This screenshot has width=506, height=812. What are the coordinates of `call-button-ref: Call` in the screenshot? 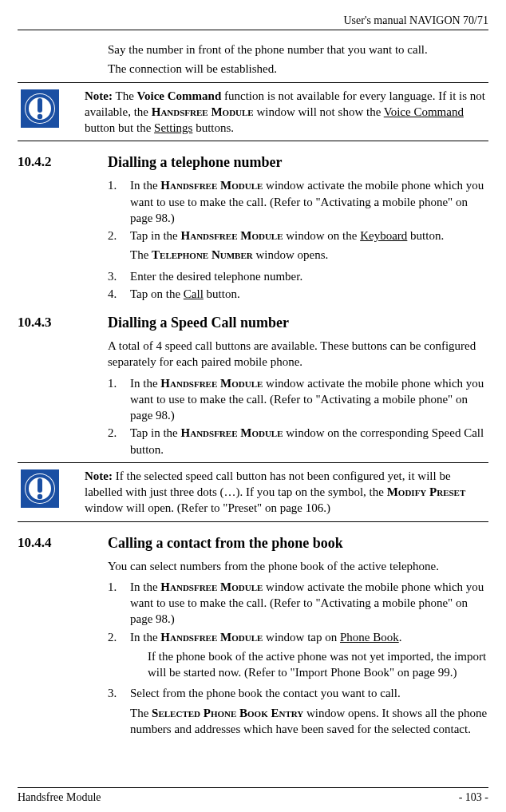 It's located at (193, 294).